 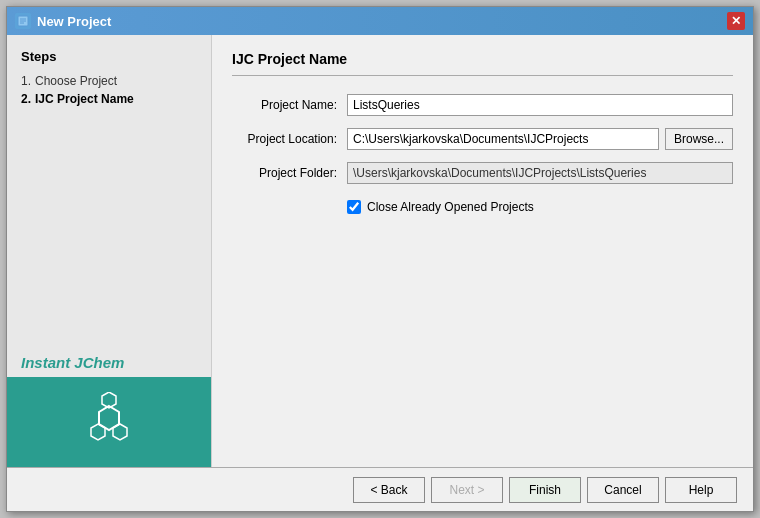 I want to click on close-button: ✕, so click(x=736, y=21).